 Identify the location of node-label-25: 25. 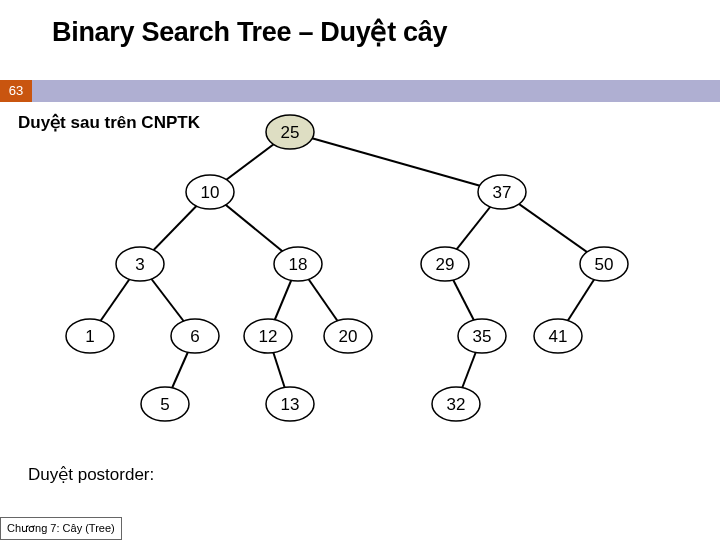
(290, 132).